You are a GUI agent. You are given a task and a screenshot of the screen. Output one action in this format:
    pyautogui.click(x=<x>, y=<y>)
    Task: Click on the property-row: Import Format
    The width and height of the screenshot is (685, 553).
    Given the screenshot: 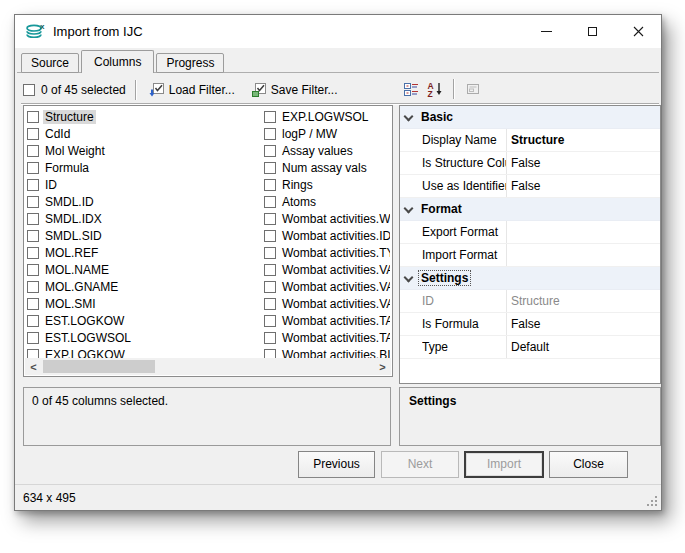 What is the action you would take?
    pyautogui.click(x=530, y=256)
    